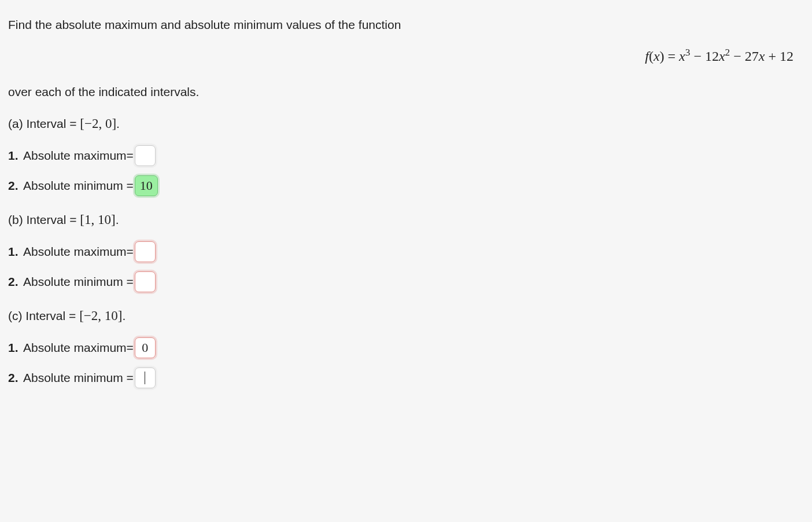 The image size is (812, 522). Describe the element at coordinates (98, 124) in the screenshot. I see `part-a-interval: [−2, 0]` at that location.